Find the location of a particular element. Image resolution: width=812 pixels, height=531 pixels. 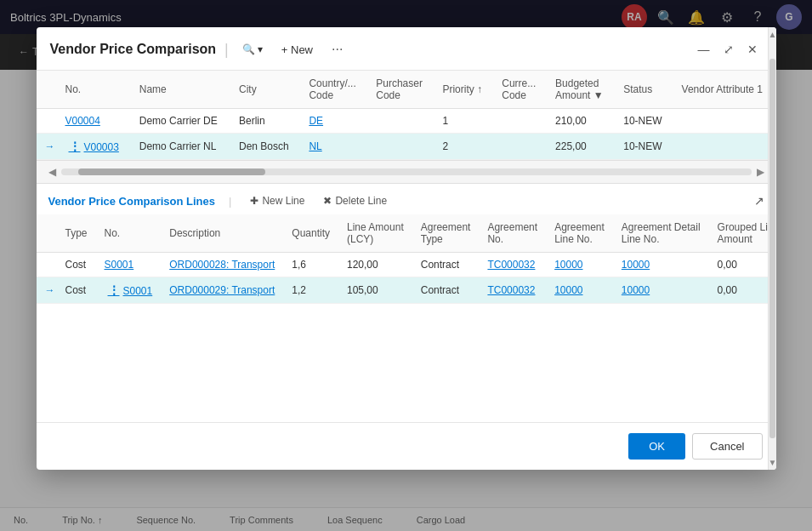

th-no: No. is located at coordinates (94, 90).